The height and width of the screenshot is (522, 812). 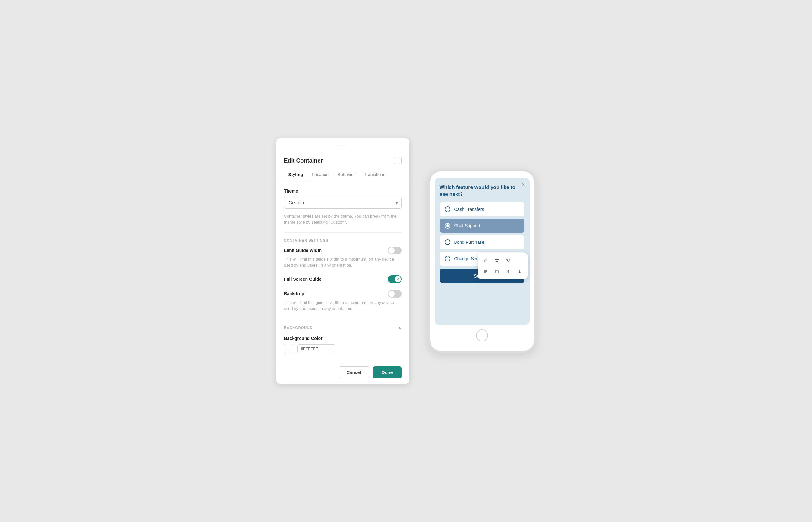 I want to click on toggle-knob-fullscreen: ✓, so click(x=398, y=279).